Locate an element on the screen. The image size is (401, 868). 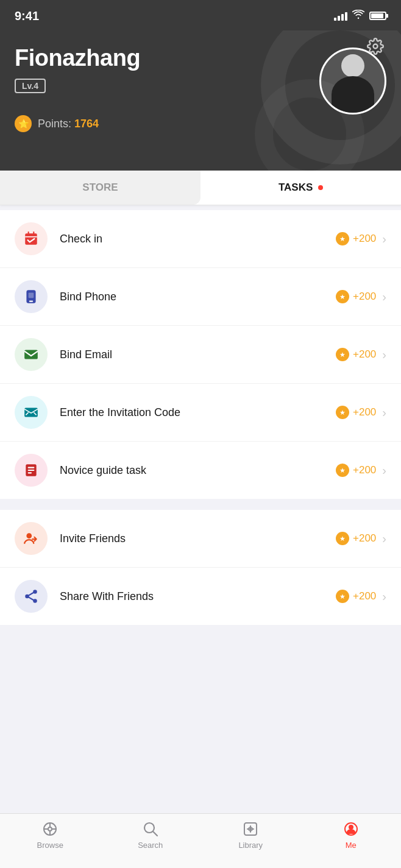
task-item-invitation-code: Enter the Invitation Code ★ +200 › is located at coordinates (200, 413).